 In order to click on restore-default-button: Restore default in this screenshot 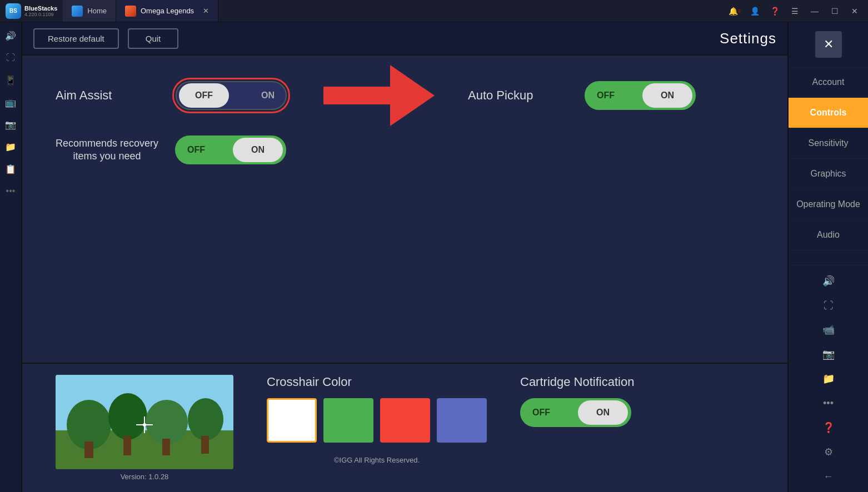, I will do `click(76, 39)`.